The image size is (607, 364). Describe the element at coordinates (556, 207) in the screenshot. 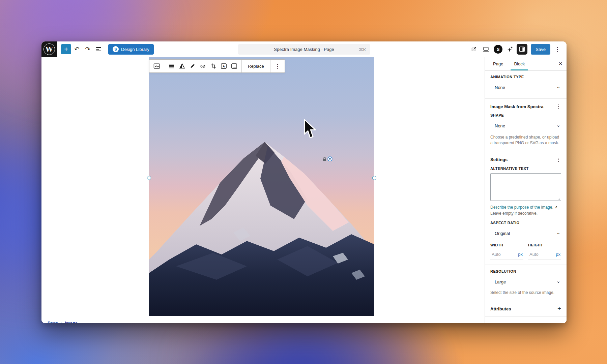

I see `external-arrow-icon: ↗` at that location.